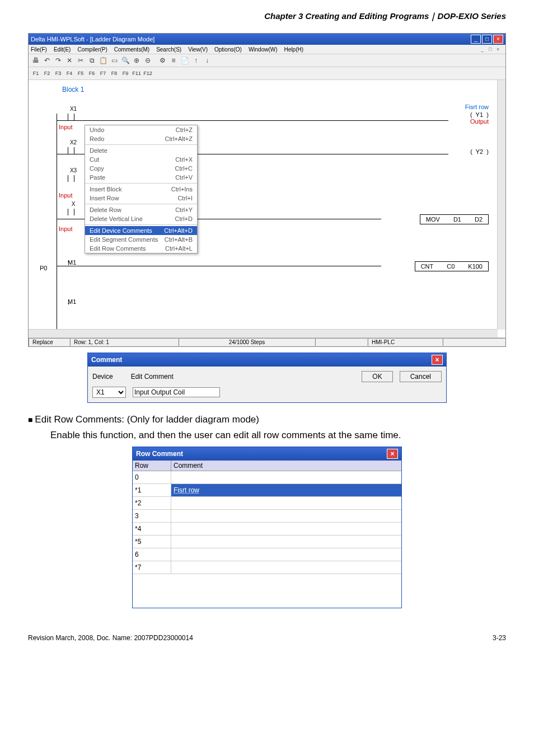  Describe the element at coordinates (141, 168) in the screenshot. I see `context-menu-item: CopyCtrl+C` at that location.